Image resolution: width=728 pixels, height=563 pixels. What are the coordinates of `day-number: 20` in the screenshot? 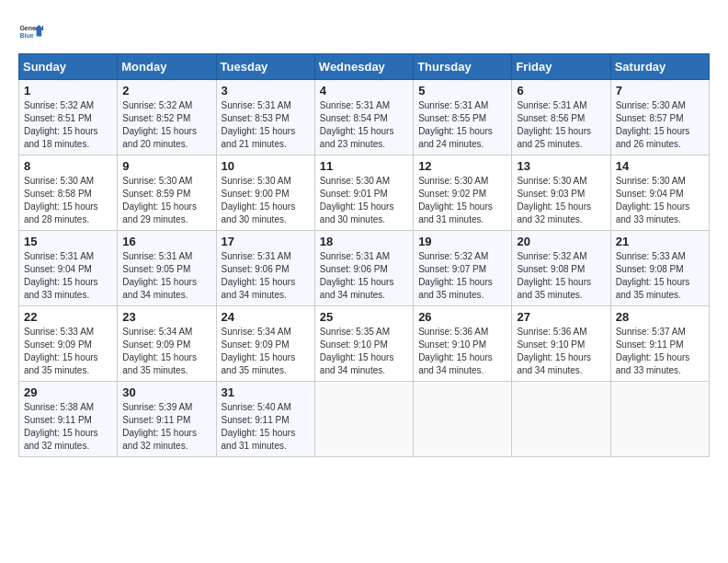 It's located at (561, 241).